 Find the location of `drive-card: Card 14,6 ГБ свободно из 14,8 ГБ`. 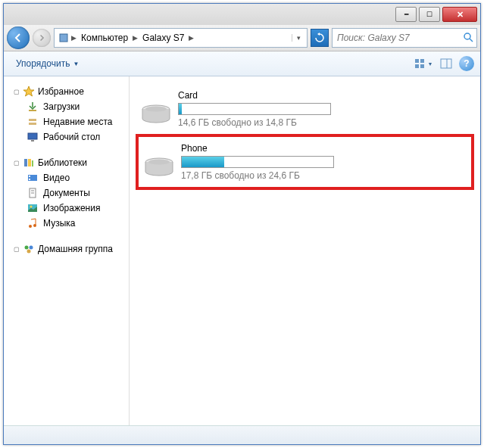

drive-card: Card 14,6 ГБ свободно из 14,8 ГБ is located at coordinates (304, 109).